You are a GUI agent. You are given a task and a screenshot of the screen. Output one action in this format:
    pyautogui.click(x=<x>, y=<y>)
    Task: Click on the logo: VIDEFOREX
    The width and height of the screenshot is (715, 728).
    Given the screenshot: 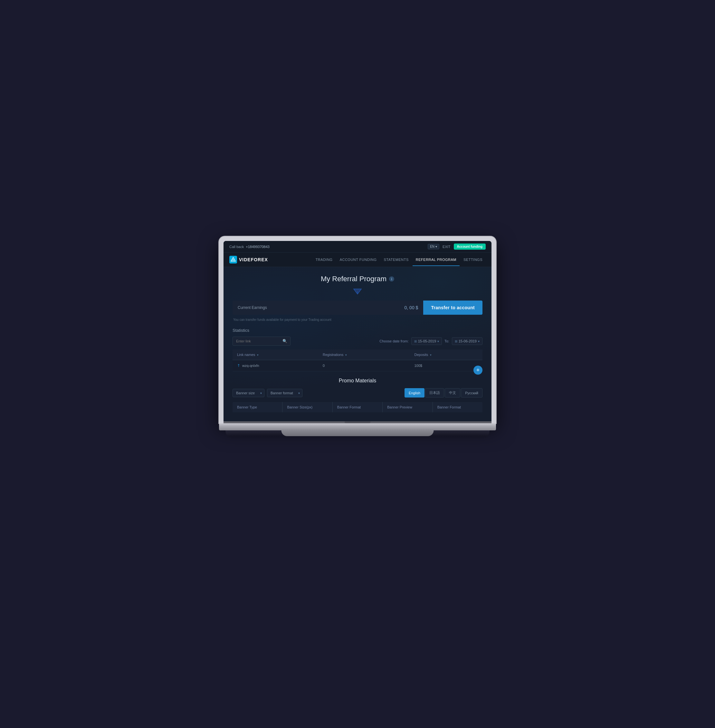 What is the action you would take?
    pyautogui.click(x=249, y=260)
    